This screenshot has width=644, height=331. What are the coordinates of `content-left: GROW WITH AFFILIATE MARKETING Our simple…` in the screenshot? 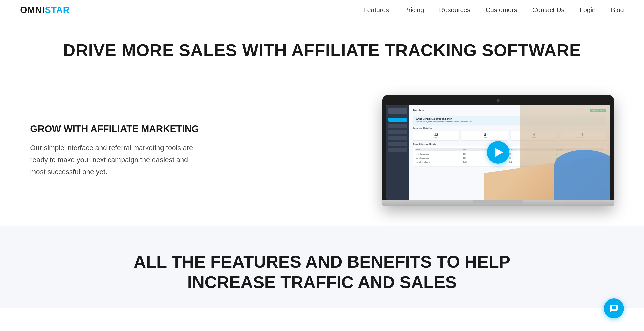 It's located at (116, 151).